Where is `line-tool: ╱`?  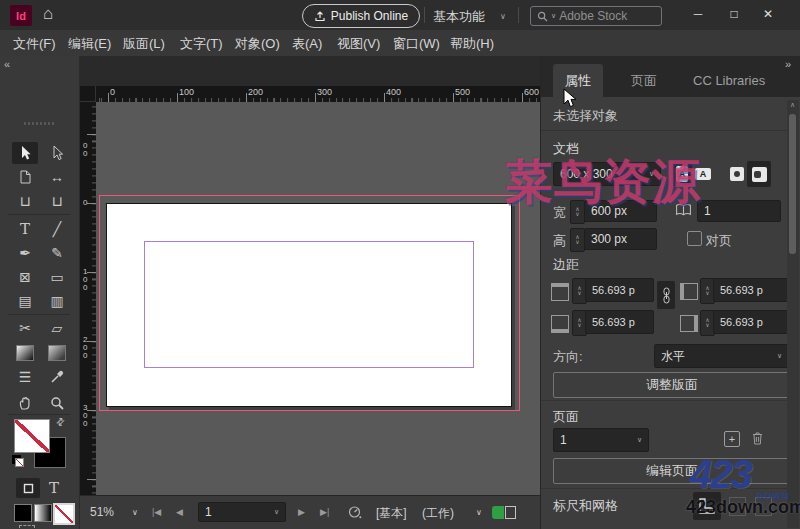
line-tool: ╱ is located at coordinates (57, 229).